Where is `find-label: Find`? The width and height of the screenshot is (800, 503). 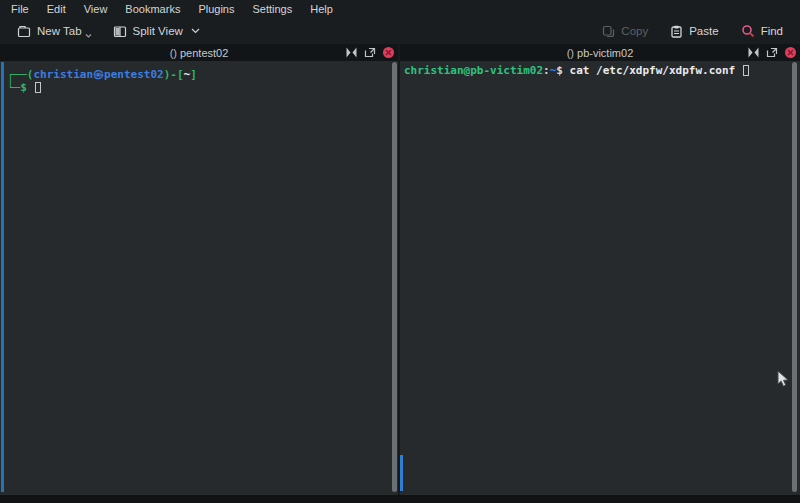
find-label: Find is located at coordinates (772, 31).